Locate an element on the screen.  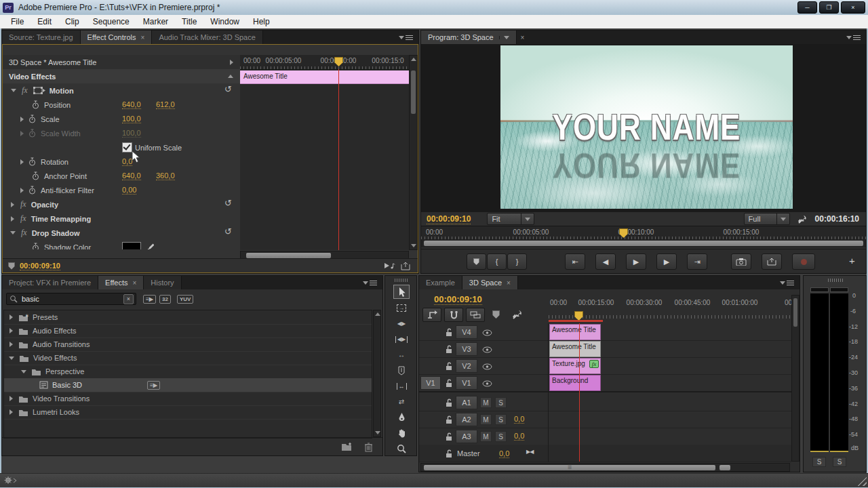
step-forward-button: ▶ is located at coordinates (667, 262).